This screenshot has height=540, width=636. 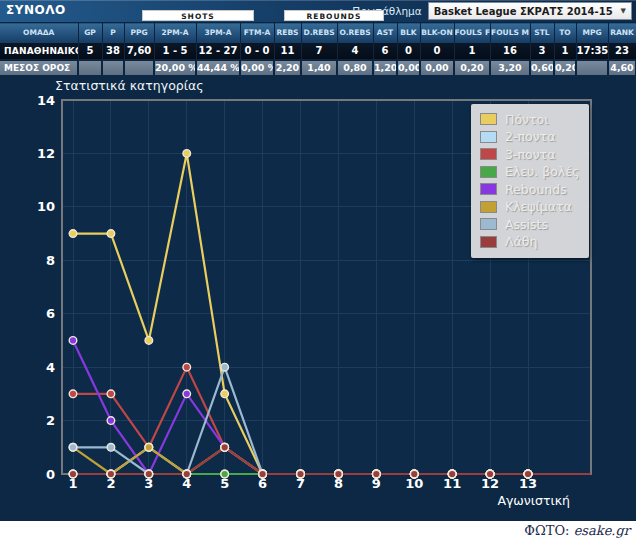 What do you see at coordinates (175, 52) in the screenshot?
I see `table-cell: 1 - 5` at bounding box center [175, 52].